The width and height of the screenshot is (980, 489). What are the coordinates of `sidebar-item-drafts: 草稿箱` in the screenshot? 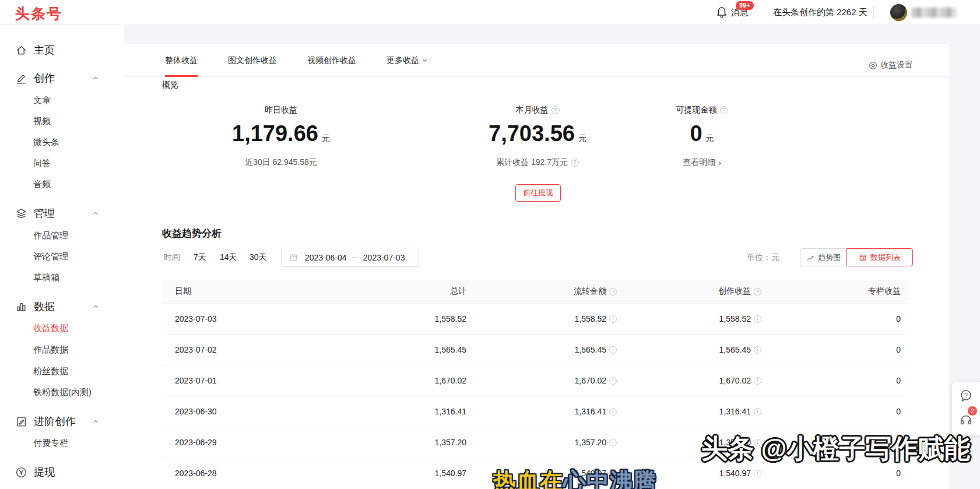 It's located at (62, 277).